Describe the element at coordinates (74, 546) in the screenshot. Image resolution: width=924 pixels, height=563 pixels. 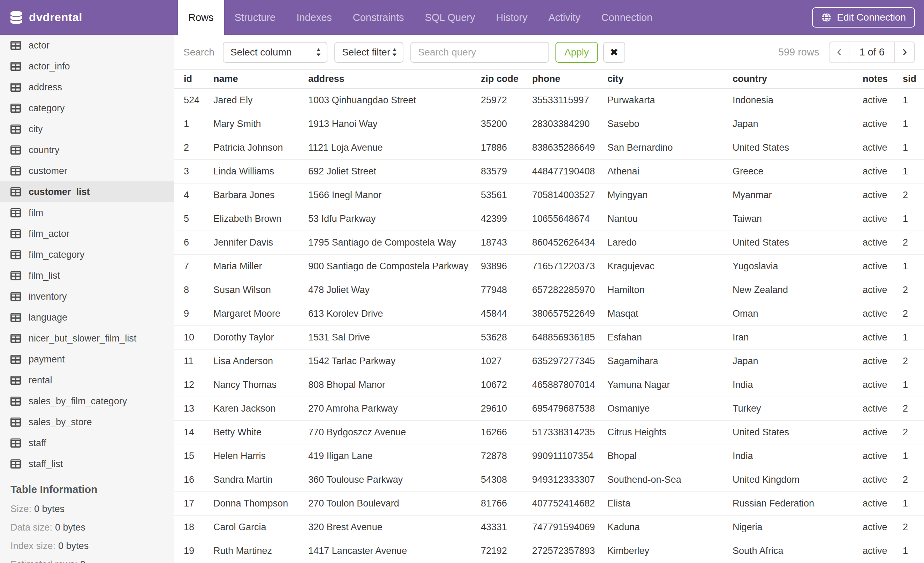
I see `info-value: 0 bytes` at that location.